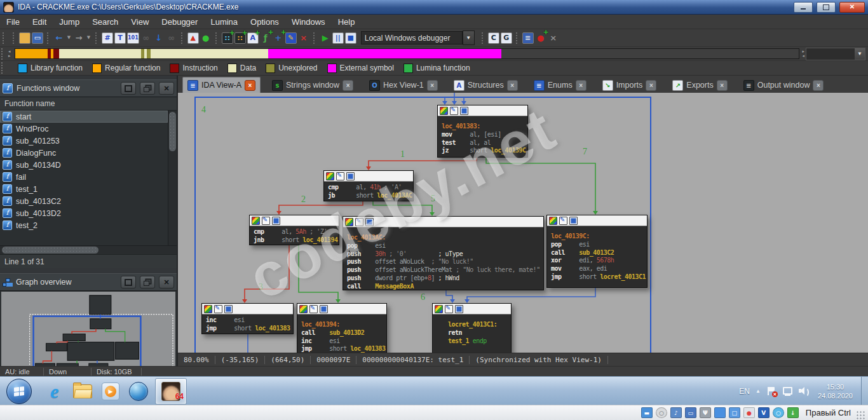 The image size is (868, 420). What do you see at coordinates (4, 54) in the screenshot?
I see `band-drag-handle` at bounding box center [4, 54].